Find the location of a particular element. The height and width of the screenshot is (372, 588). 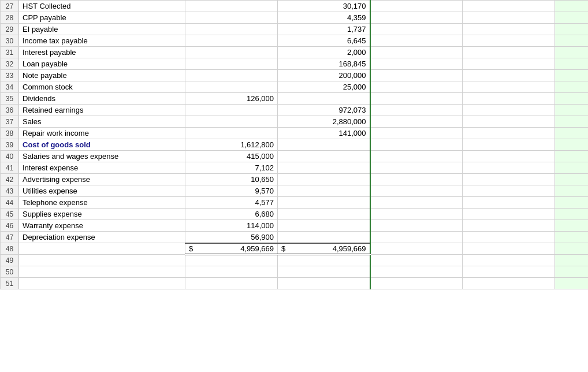

account-label: HST Collected is located at coordinates (102, 6).